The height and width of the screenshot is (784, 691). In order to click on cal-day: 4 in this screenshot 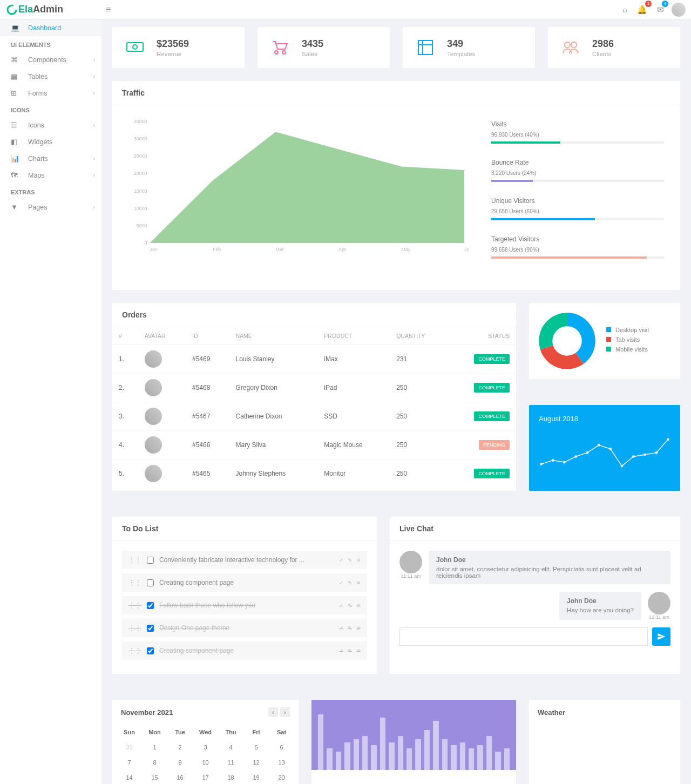, I will do `click(231, 747)`.